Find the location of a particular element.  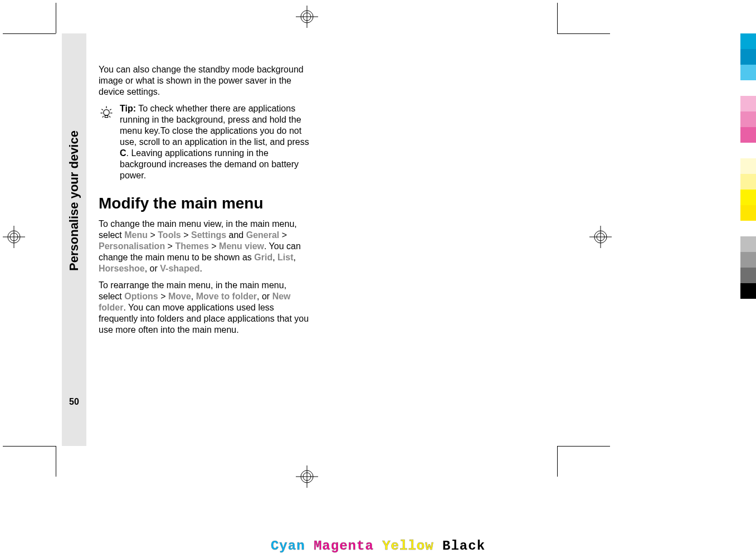

ui-menu: Menu is located at coordinates (136, 235).